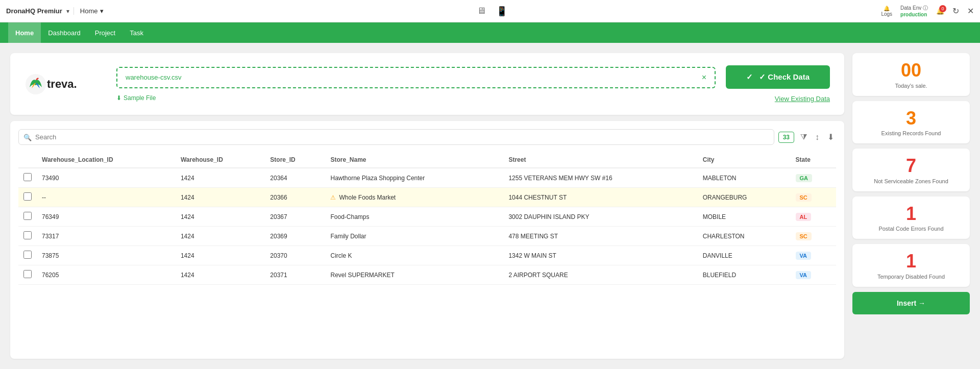 The image size is (980, 369). What do you see at coordinates (817, 137) in the screenshot?
I see `sort-icon: ↕` at bounding box center [817, 137].